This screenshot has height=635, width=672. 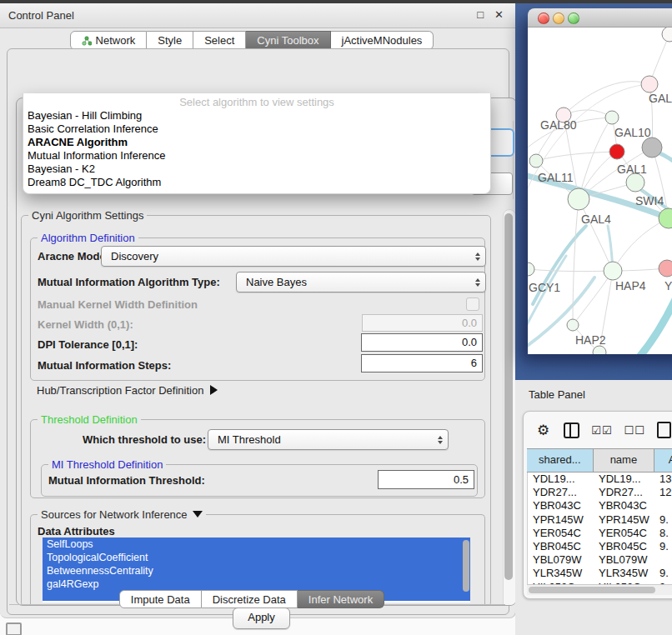 What do you see at coordinates (560, 479) in the screenshot?
I see `table-cell: YDL19...` at bounding box center [560, 479].